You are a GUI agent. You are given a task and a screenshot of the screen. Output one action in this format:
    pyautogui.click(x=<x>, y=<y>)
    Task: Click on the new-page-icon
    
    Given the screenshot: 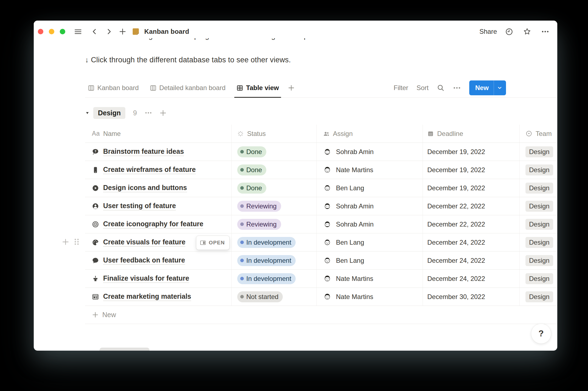 What is the action you would take?
    pyautogui.click(x=123, y=32)
    